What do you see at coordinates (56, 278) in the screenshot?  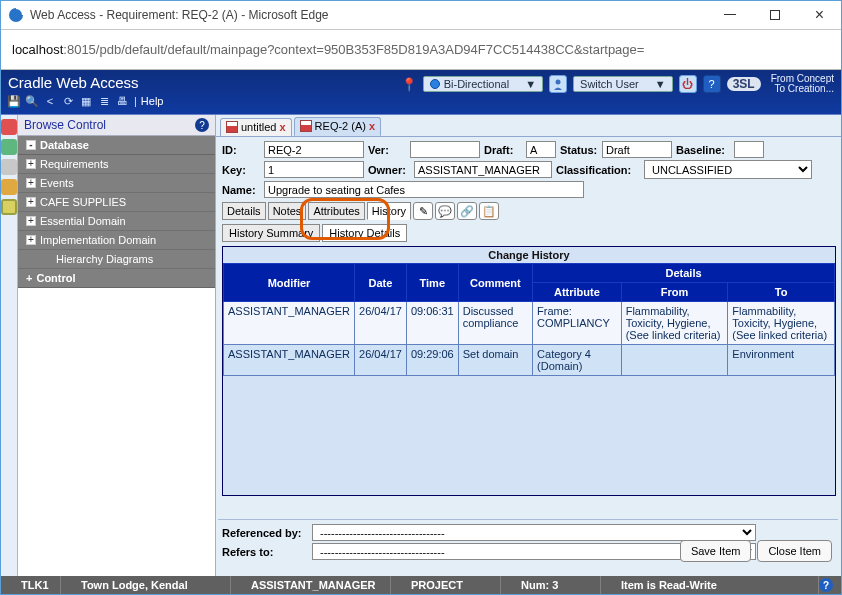 I see `sidebar-group-label: Control` at bounding box center [56, 278].